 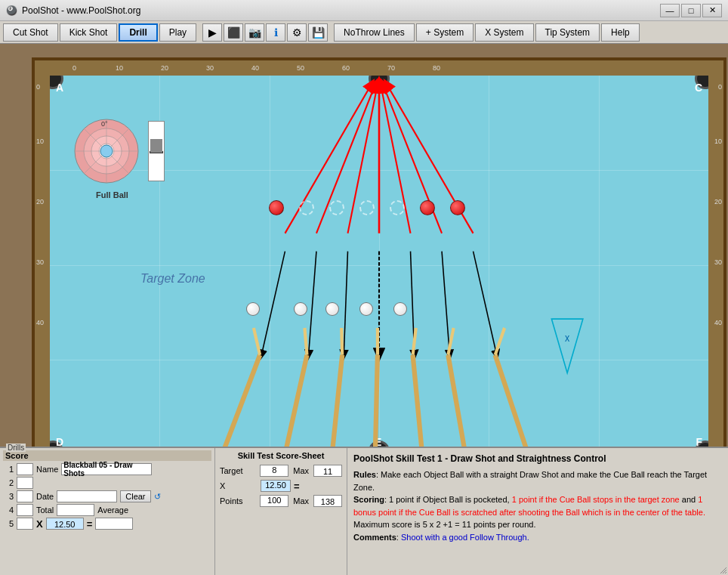 What do you see at coordinates (8, 469) in the screenshot?
I see `score-row-num-1: 1` at bounding box center [8, 469].